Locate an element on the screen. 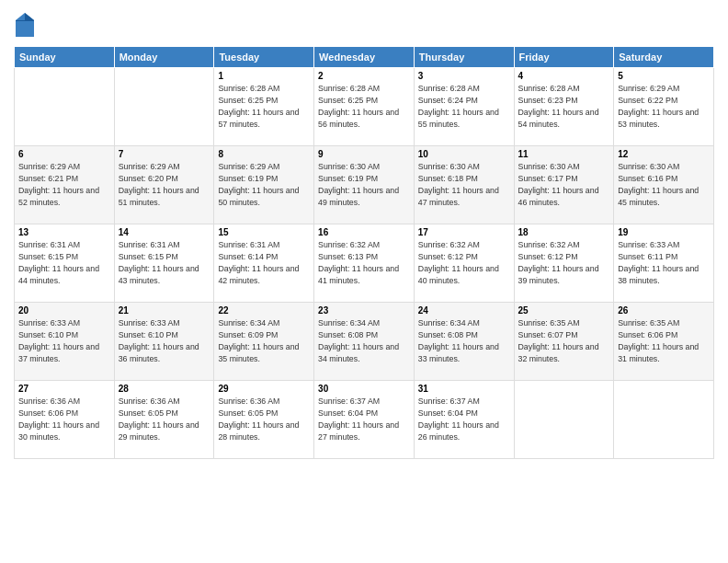 This screenshot has width=728, height=563. calendar-cell: 27 Sunrise: 6:36 AMSunset: 6:06 PMDaylig… is located at coordinates (64, 419).